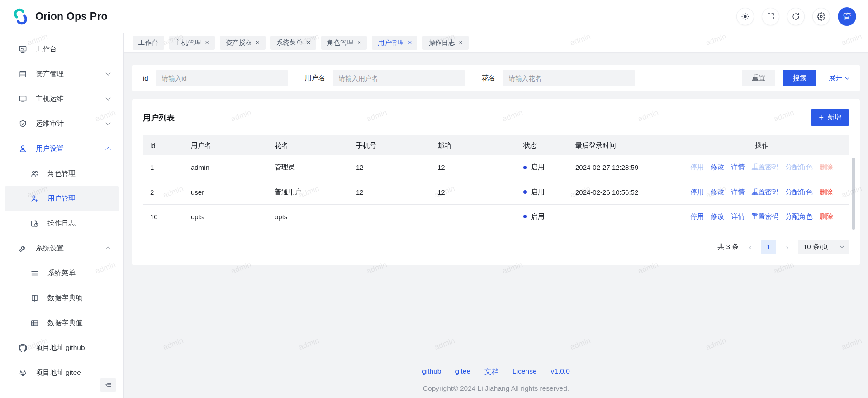 The height and width of the screenshot is (398, 868). I want to click on sidebar-collapse-button, so click(108, 385).